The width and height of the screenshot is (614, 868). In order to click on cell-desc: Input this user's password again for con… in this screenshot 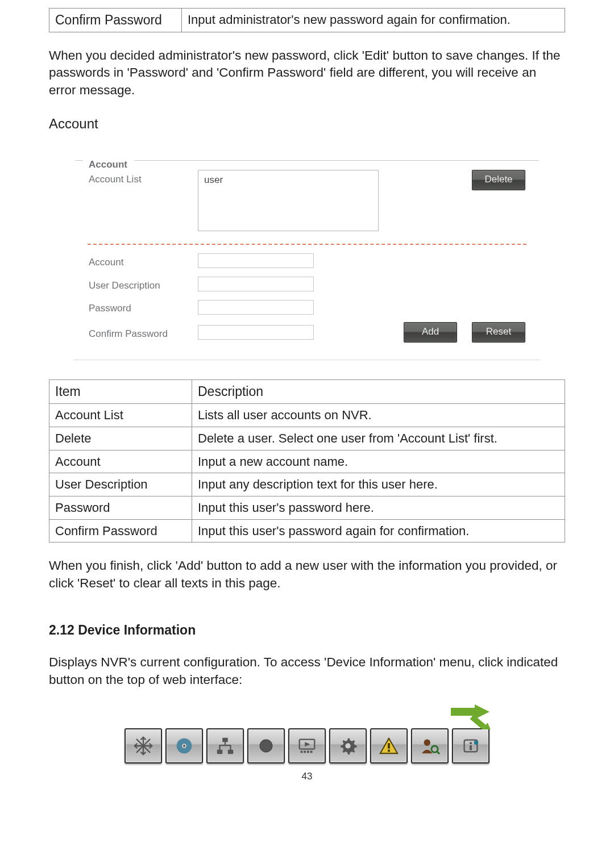, I will do `click(379, 531)`.